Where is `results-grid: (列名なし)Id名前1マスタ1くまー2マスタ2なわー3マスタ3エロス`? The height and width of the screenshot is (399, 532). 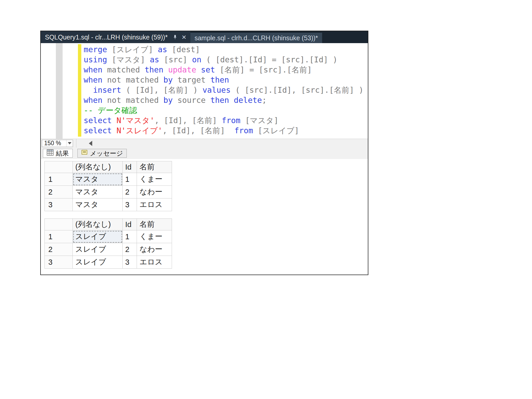
results-grid: (列名なし)Id名前1マスタ1くまー2マスタ2なわー3マスタ3エロス is located at coordinates (108, 186).